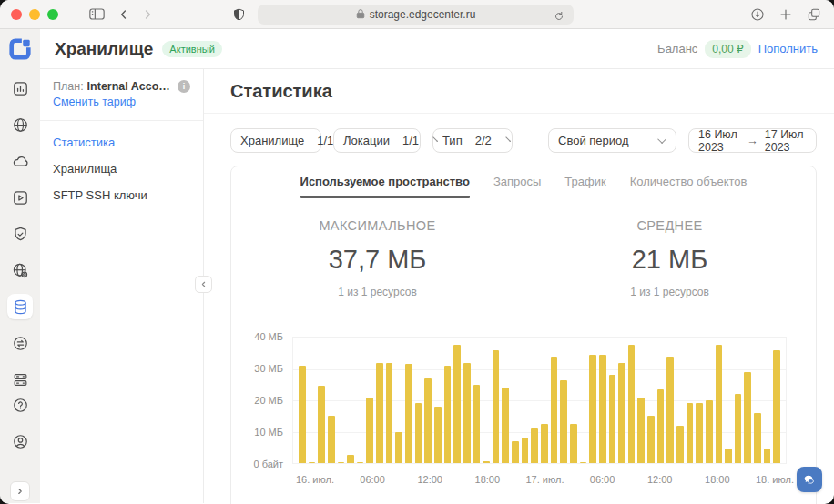 Image resolution: width=834 pixels, height=504 pixels. What do you see at coordinates (473, 140) in the screenshot?
I see `filter-type-select: Тип 2/2` at bounding box center [473, 140].